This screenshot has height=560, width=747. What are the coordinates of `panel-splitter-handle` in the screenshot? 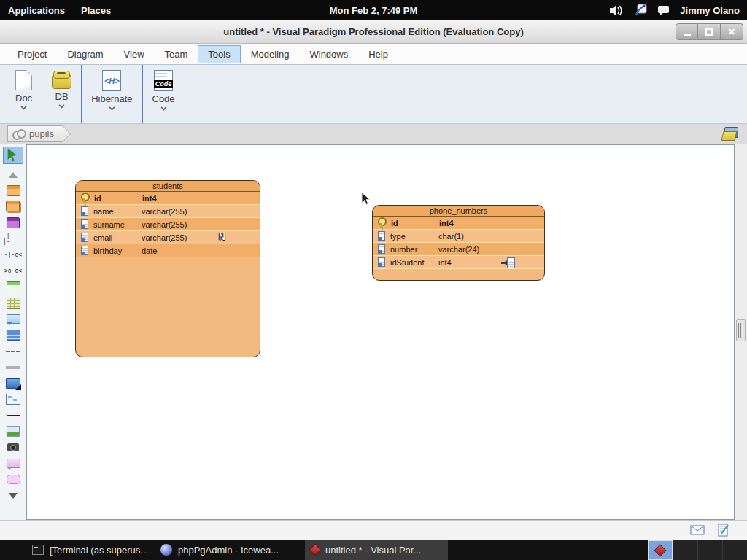 It's located at (741, 330).